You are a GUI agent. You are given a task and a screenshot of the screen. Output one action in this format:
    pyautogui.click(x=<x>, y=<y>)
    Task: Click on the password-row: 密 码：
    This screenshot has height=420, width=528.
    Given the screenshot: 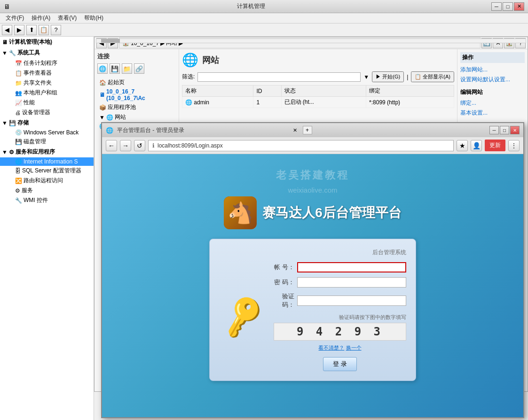 What is the action you would take?
    pyautogui.click(x=340, y=282)
    